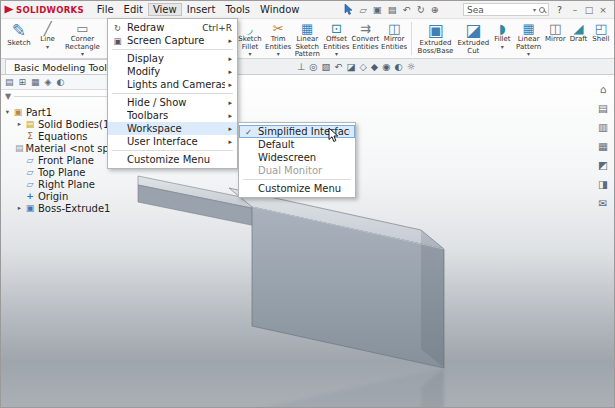  I want to click on menu-tools: Tools, so click(238, 10).